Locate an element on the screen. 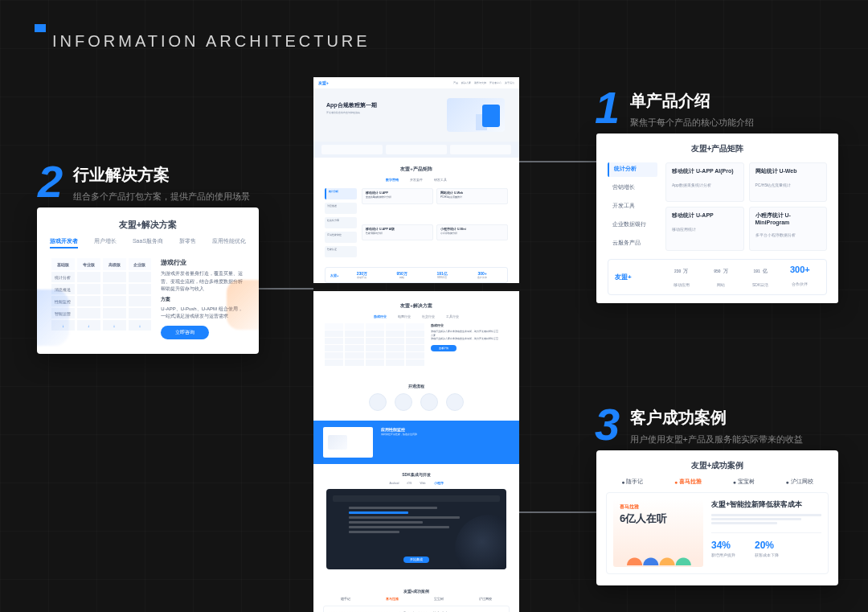 The height and width of the screenshot is (612, 868). tab: 研发工具 is located at coordinates (440, 180).